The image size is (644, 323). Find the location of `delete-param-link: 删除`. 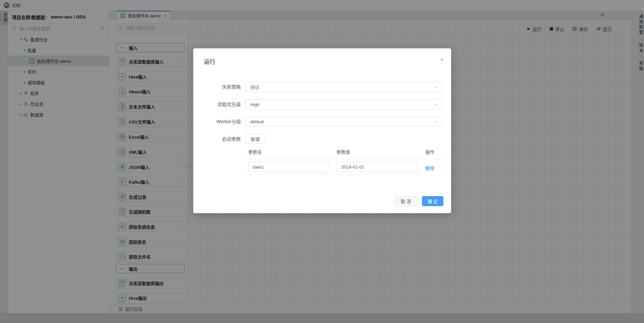

delete-param-link: 删除 is located at coordinates (430, 168).